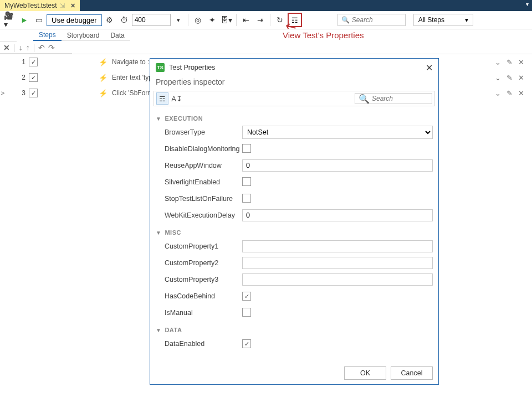 This screenshot has height=403, width=532. I want to click on dialog-subtitle: Properties inspector, so click(294, 84).